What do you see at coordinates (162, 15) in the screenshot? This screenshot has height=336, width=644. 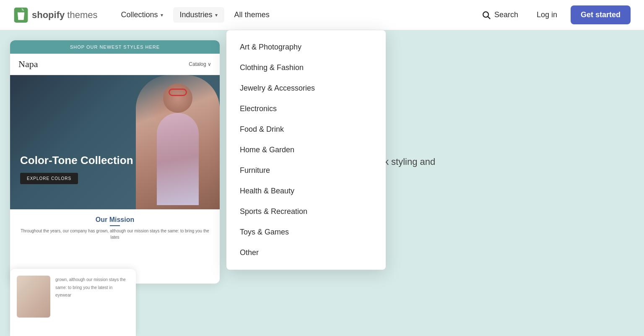 I see `collections-chevron-icon: ▾` at bounding box center [162, 15].